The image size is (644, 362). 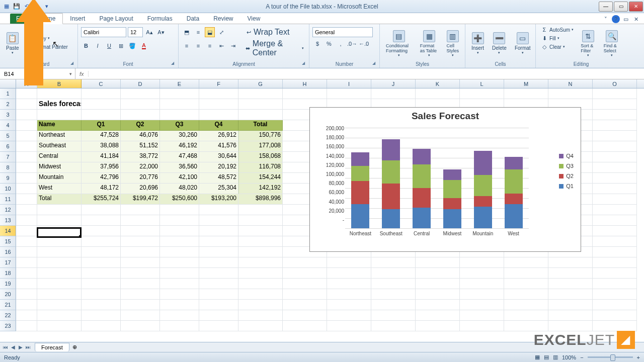 I want to click on row-header-11: 11, so click(x=8, y=199).